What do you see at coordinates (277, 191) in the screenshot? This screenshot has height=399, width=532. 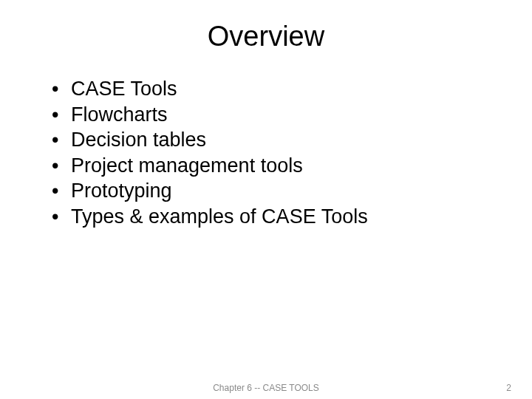 I see `list-item: Prototyping` at bounding box center [277, 191].